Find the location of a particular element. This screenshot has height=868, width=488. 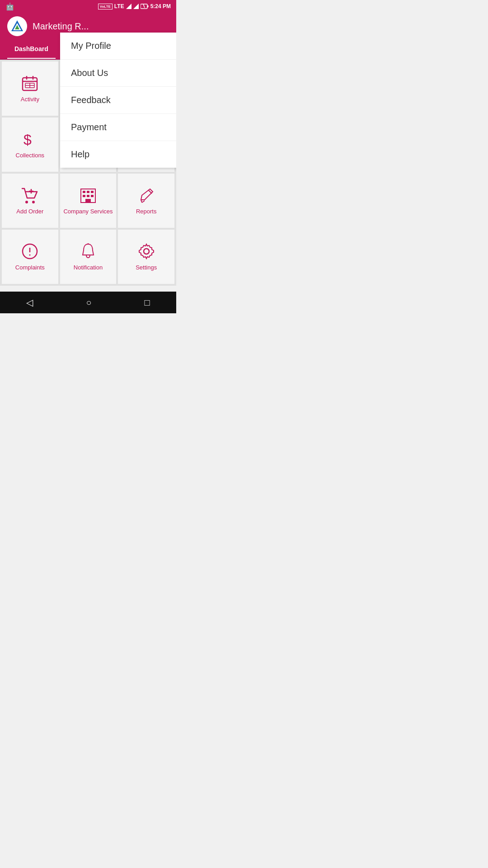

complaints-label: Complaints is located at coordinates (30, 268).